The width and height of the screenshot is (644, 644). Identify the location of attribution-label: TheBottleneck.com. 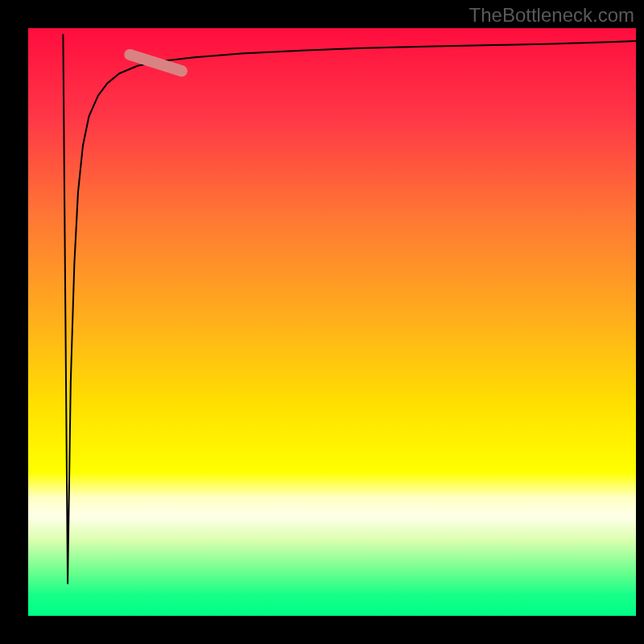
(552, 15).